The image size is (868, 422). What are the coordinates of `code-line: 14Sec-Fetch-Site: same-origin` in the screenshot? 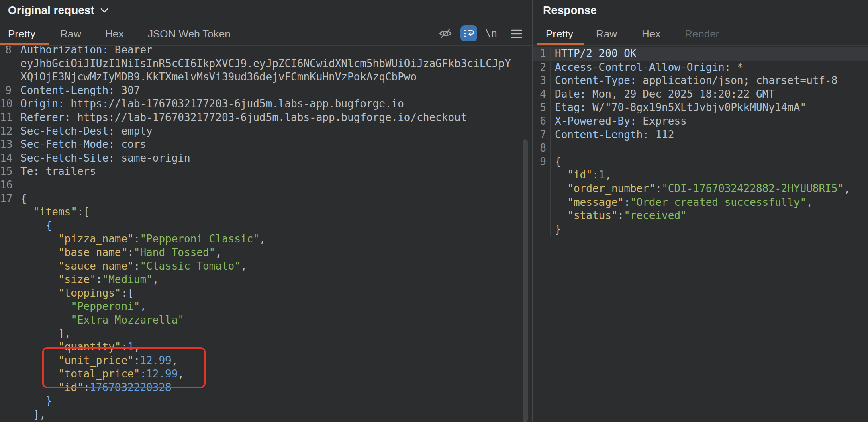 It's located at (266, 158).